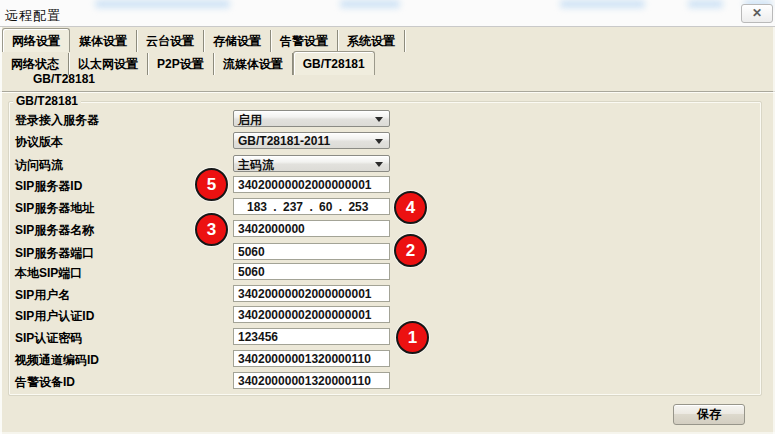  Describe the element at coordinates (312, 228) in the screenshot. I see `sip-server-name-input` at that location.